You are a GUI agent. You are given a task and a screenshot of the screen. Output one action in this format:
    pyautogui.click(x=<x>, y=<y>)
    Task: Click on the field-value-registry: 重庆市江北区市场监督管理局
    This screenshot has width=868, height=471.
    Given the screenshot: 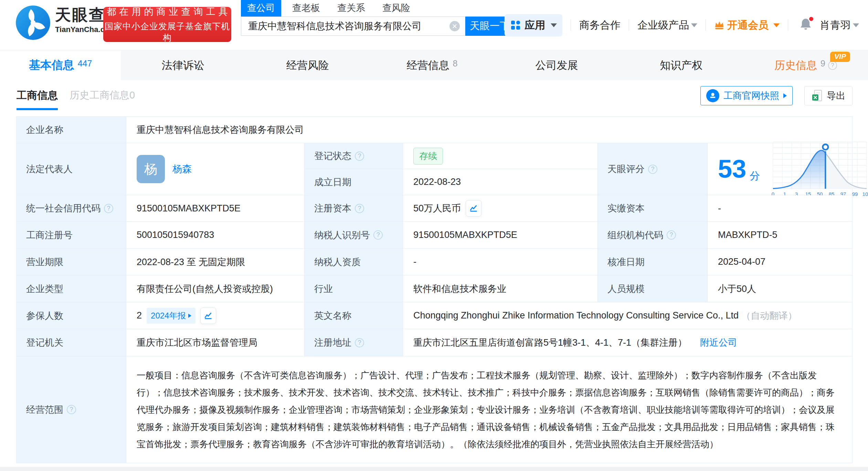 What is the action you would take?
    pyautogui.click(x=215, y=343)
    